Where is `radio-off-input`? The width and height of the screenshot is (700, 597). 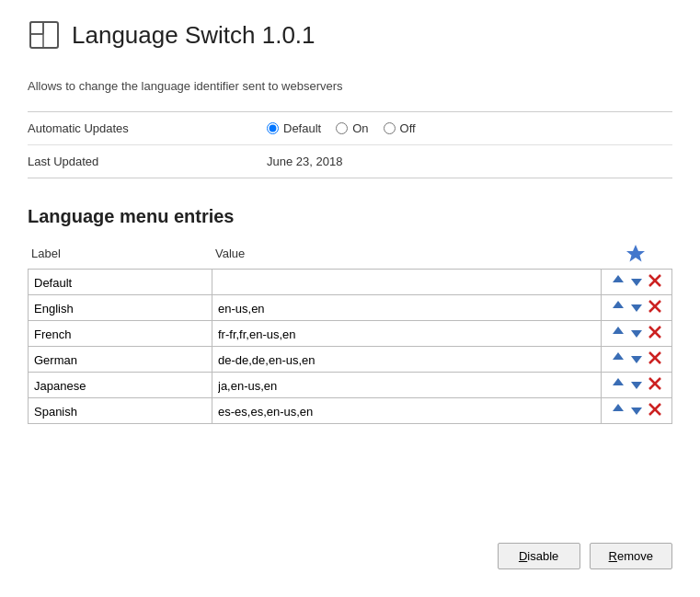 radio-off-input is located at coordinates (390, 129).